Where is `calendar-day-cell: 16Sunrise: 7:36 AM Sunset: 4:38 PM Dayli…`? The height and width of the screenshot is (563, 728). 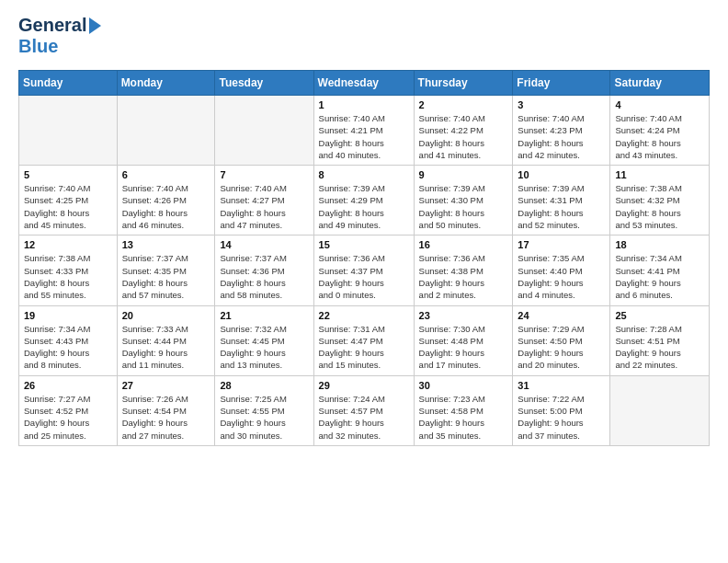 calendar-day-cell: 16Sunrise: 7:36 AM Sunset: 4:38 PM Dayli… is located at coordinates (463, 270).